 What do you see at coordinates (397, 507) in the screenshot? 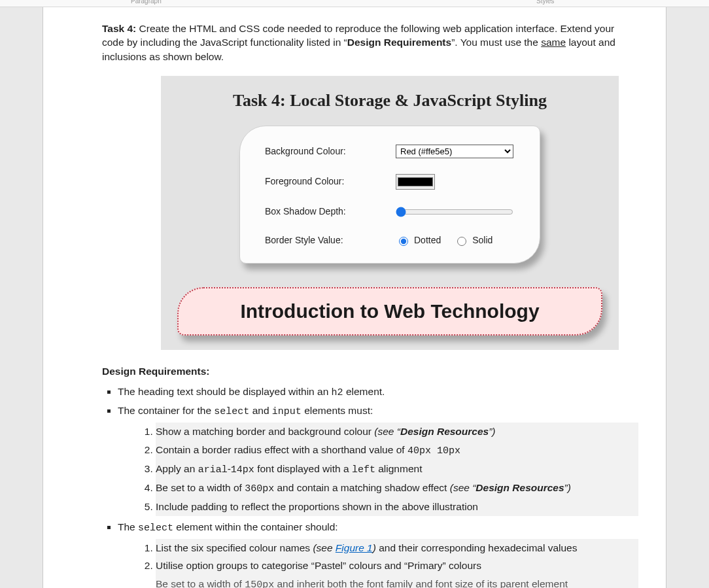
I see `container-req-5: Include padding to reflect the proportio…` at bounding box center [397, 507].